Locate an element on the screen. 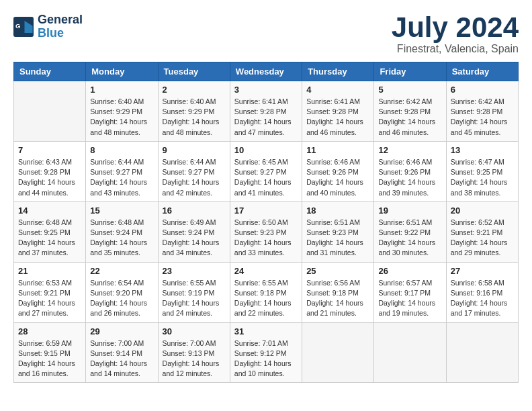 This screenshot has height=411, width=532. day-info: Sunrise: 7:00 AM Sunset: 9:13 PM Dayligh… is located at coordinates (194, 359).